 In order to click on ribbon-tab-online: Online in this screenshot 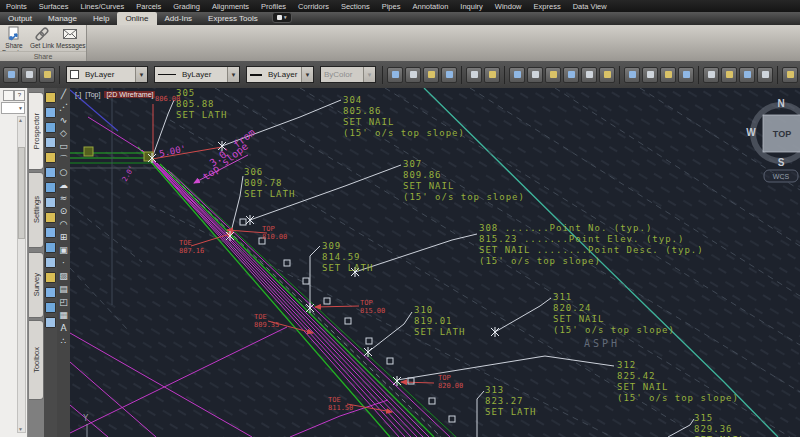, I will do `click(136, 18)`.